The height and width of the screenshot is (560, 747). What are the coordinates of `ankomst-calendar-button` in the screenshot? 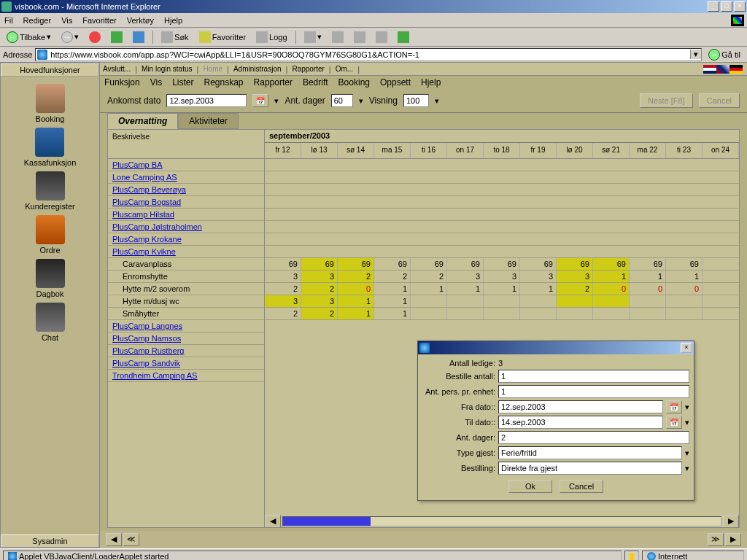 It's located at (260, 101).